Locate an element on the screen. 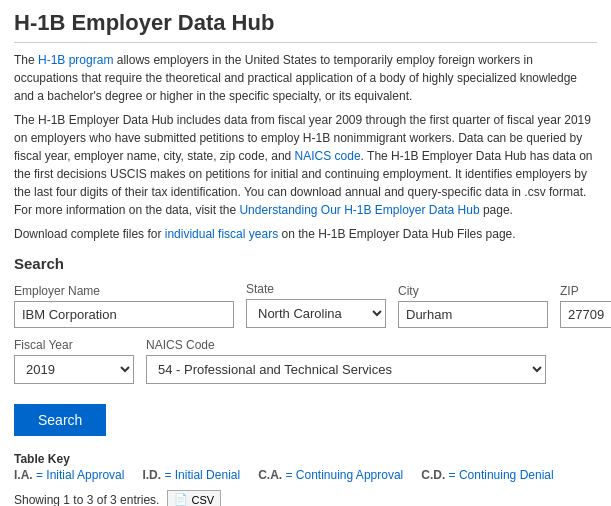  entries-text: Showing 1 to 3 of 3 entries. is located at coordinates (86, 500).